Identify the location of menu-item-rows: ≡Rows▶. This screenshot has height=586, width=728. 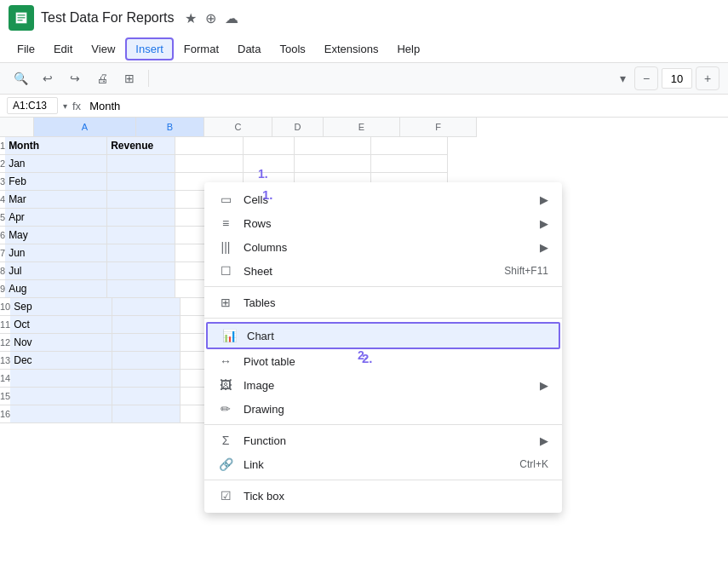
(383, 223).